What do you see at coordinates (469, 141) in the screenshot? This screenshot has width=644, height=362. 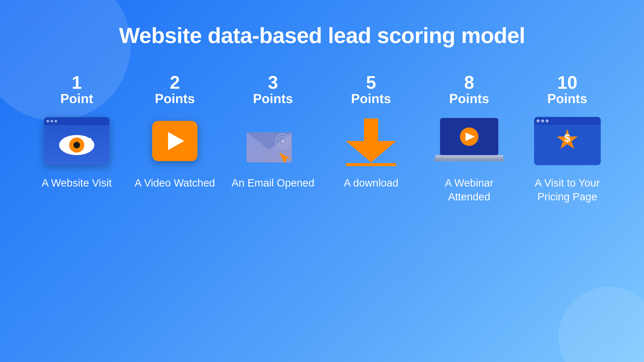 I see `laptop-svg` at bounding box center [469, 141].